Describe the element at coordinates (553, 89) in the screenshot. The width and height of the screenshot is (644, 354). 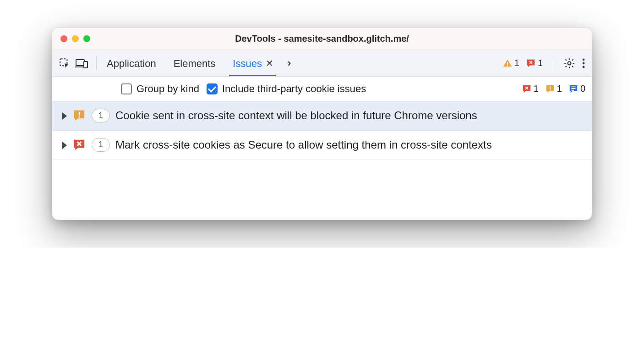
I see `warnings-count: 1` at that location.